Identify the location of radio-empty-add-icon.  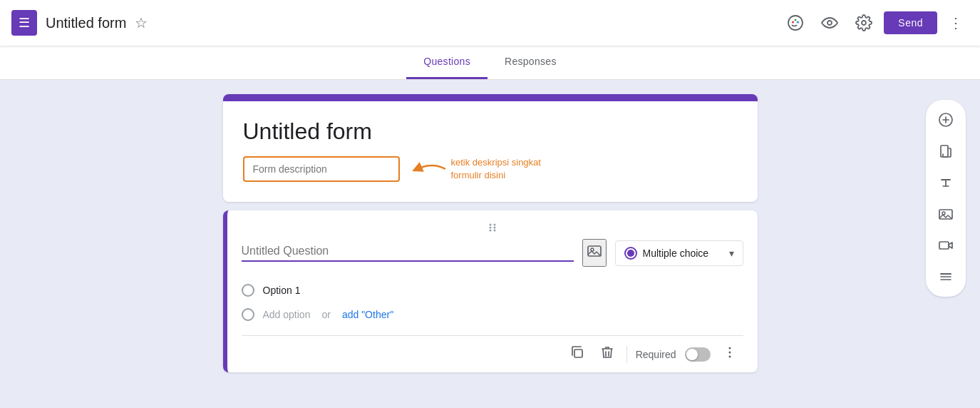
(248, 315).